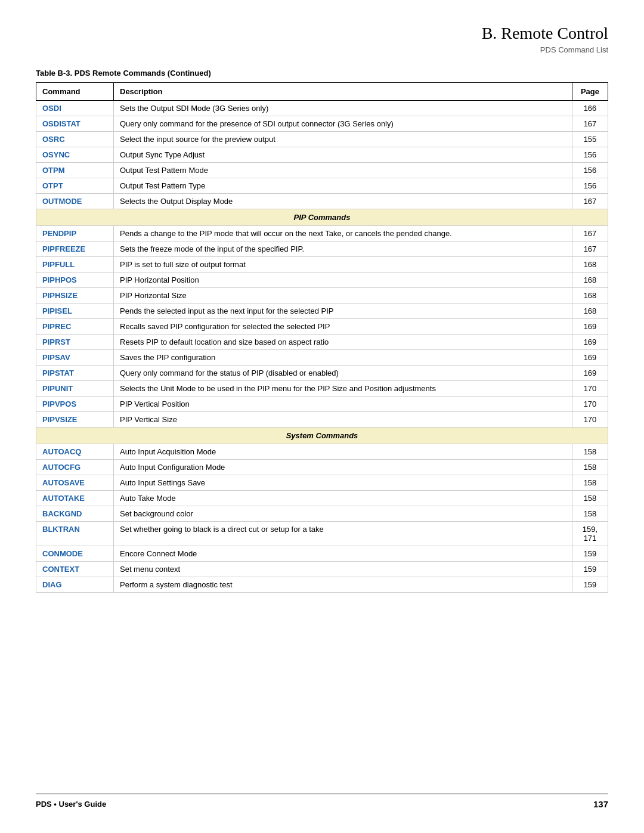  Describe the element at coordinates (322, 534) in the screenshot. I see `table-row: BLKTRANSet whether going to black is a d…` at that location.